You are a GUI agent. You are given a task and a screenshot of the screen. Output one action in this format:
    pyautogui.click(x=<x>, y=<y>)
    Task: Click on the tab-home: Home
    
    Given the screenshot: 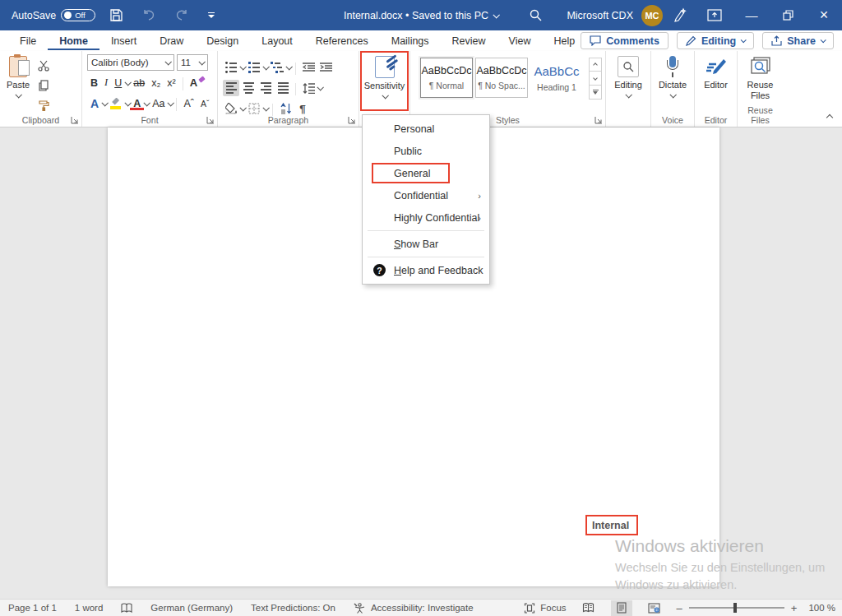 What is the action you would take?
    pyautogui.click(x=74, y=41)
    